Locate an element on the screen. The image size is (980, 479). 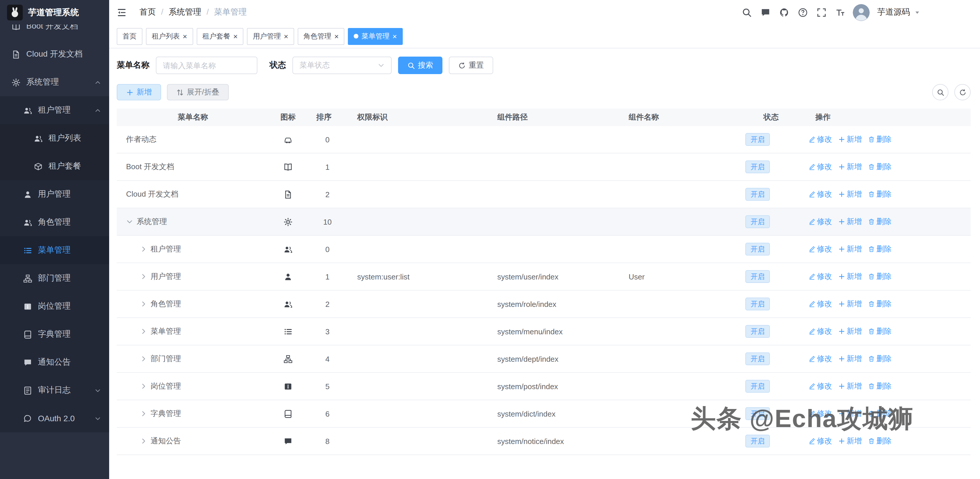
tab: 角色管理 × is located at coordinates (321, 36).